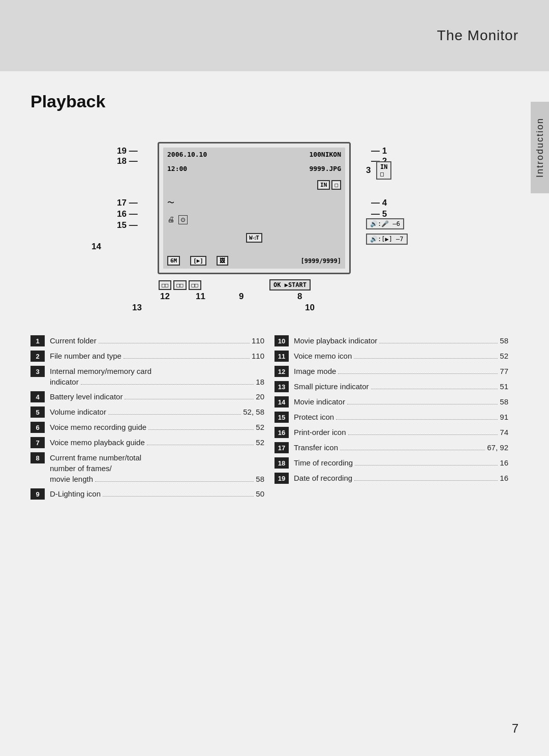  What do you see at coordinates (290, 285) in the screenshot?
I see `ok-start-box: OK ▶START` at bounding box center [290, 285].